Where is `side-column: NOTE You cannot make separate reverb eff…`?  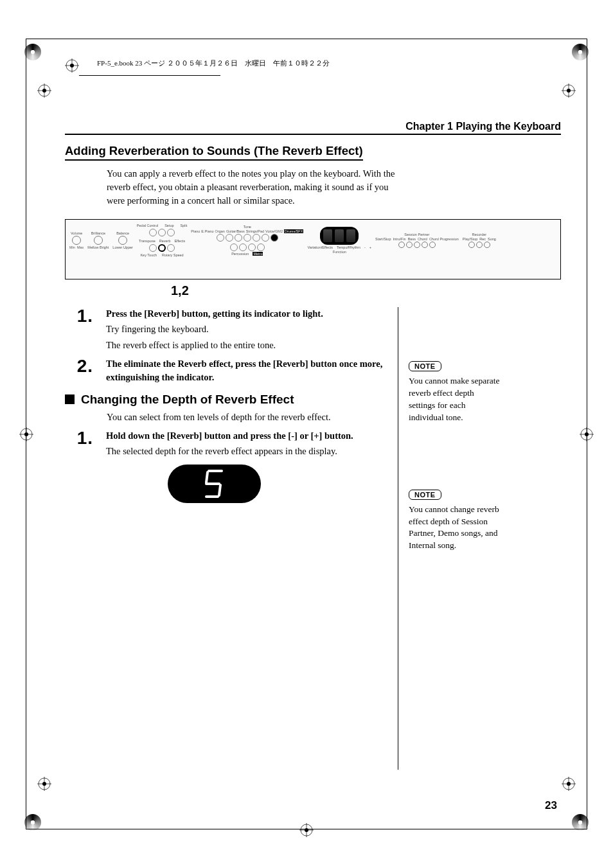 side-column: NOTE You cannot make separate reverb eff… is located at coordinates (449, 538).